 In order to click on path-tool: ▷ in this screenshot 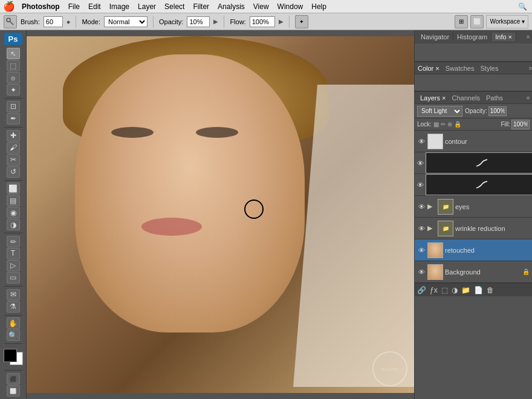, I will do `click(13, 266)`.